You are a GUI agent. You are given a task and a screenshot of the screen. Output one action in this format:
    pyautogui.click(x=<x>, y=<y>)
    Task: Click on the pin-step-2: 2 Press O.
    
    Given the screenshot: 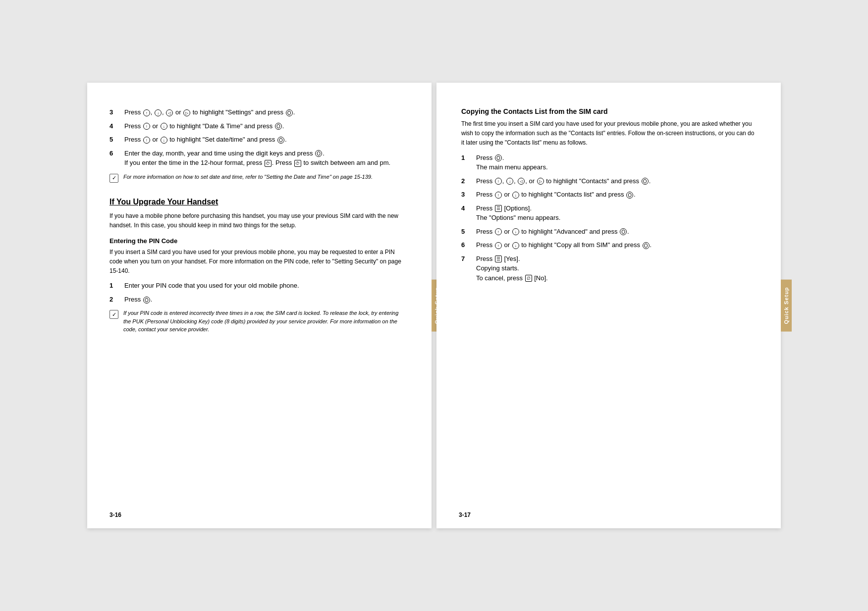 What is the action you would take?
    pyautogui.click(x=258, y=300)
    